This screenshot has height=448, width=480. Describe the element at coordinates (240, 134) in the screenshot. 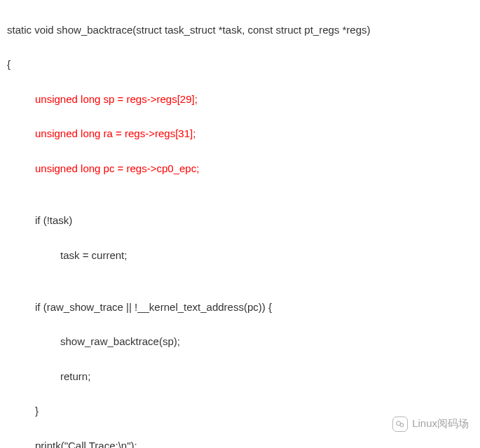

I see `code-line-highlighted: unsigned long ra = regs->regs[31];` at that location.